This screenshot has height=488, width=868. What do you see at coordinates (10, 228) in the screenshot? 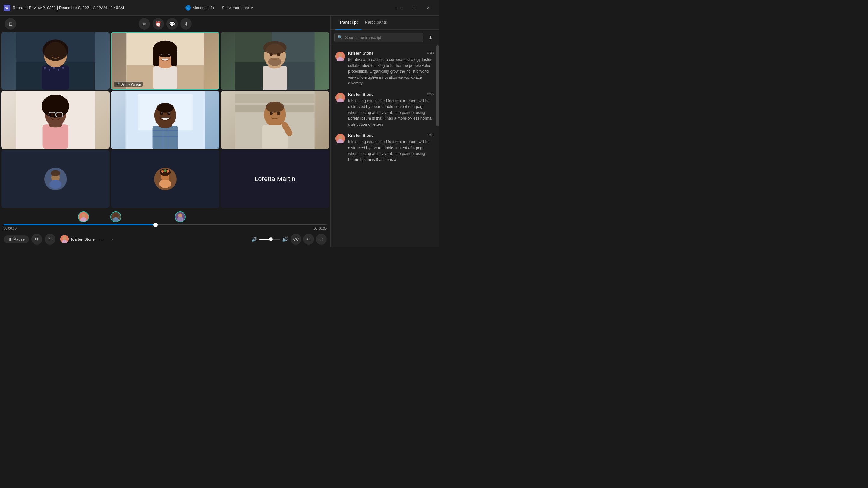
I see `current-time: 00:00:00` at bounding box center [10, 228].